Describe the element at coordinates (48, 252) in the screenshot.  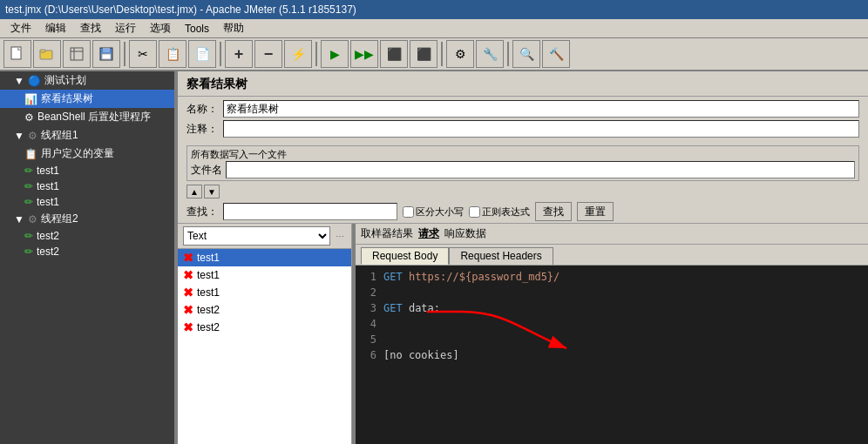
I see `tree-label: test2` at that location.